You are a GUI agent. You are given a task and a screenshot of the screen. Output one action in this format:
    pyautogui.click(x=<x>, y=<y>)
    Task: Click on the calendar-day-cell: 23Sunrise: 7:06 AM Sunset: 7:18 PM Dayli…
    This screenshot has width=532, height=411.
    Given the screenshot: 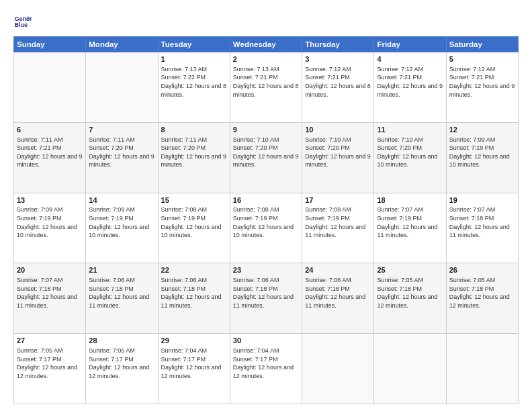 What is the action you would take?
    pyautogui.click(x=266, y=298)
    